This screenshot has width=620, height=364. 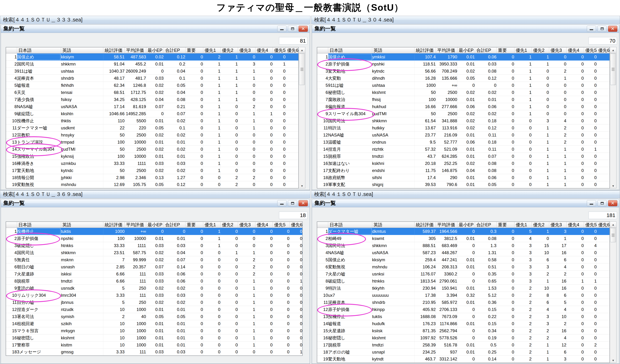 I want to click on cell-sumep: 0.07, so click(x=486, y=156).